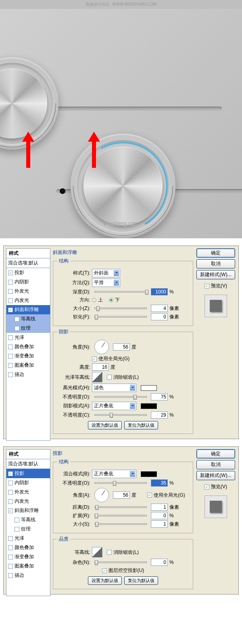 The image size is (242, 644). Describe the element at coordinates (121, 507) in the screenshot. I see `distance-slider` at that location.